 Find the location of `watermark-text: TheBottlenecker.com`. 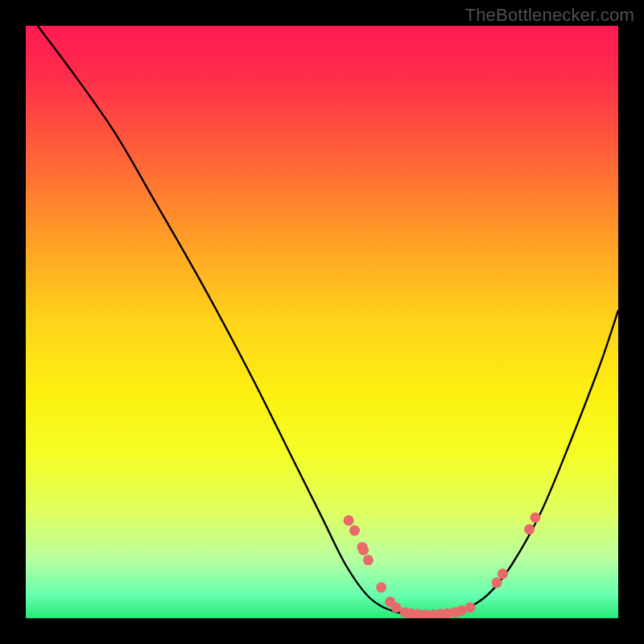

watermark-text: TheBottlenecker.com is located at coordinates (550, 15).